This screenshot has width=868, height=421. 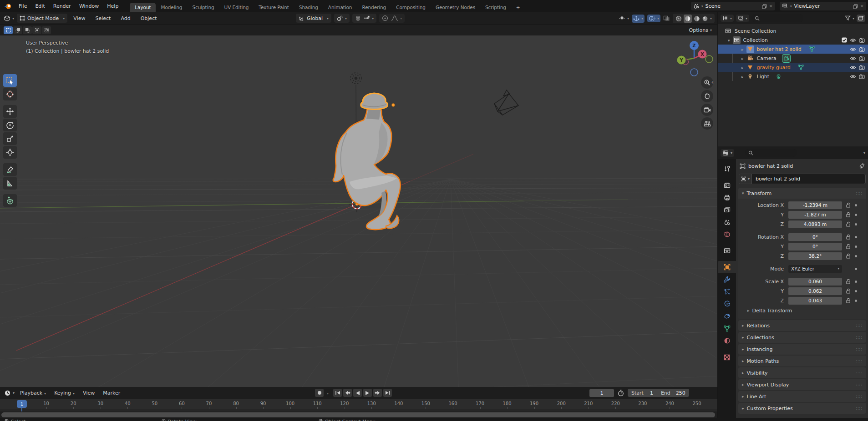 What do you see at coordinates (378, 393) in the screenshot?
I see `jump-to-next-keyframe-button` at bounding box center [378, 393].